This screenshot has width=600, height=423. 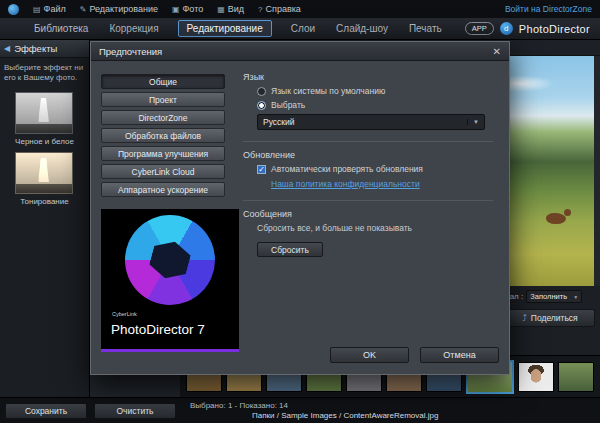 I want to click on sidebar-item-project: Проект, so click(x=163, y=100).